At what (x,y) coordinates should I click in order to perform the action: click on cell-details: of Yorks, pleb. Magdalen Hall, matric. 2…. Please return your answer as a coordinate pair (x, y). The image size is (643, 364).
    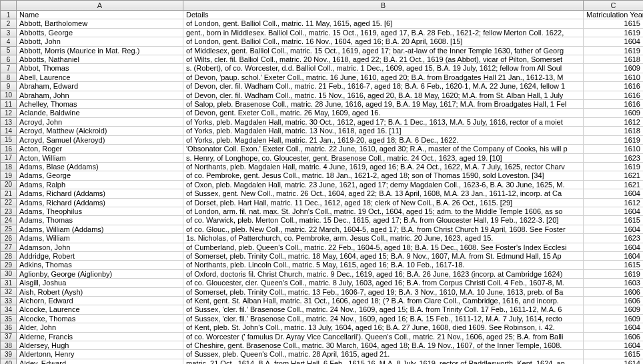
    Looking at the image, I should click on (384, 140).